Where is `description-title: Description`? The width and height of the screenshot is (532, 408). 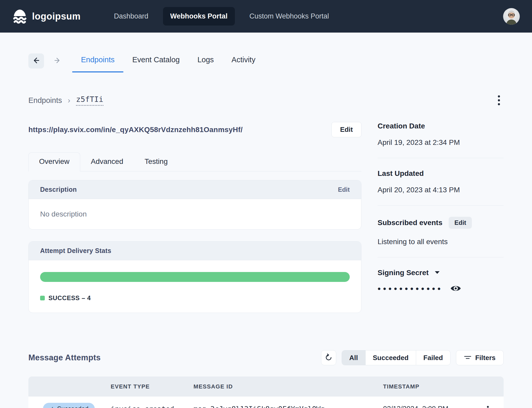
description-title: Description is located at coordinates (58, 190).